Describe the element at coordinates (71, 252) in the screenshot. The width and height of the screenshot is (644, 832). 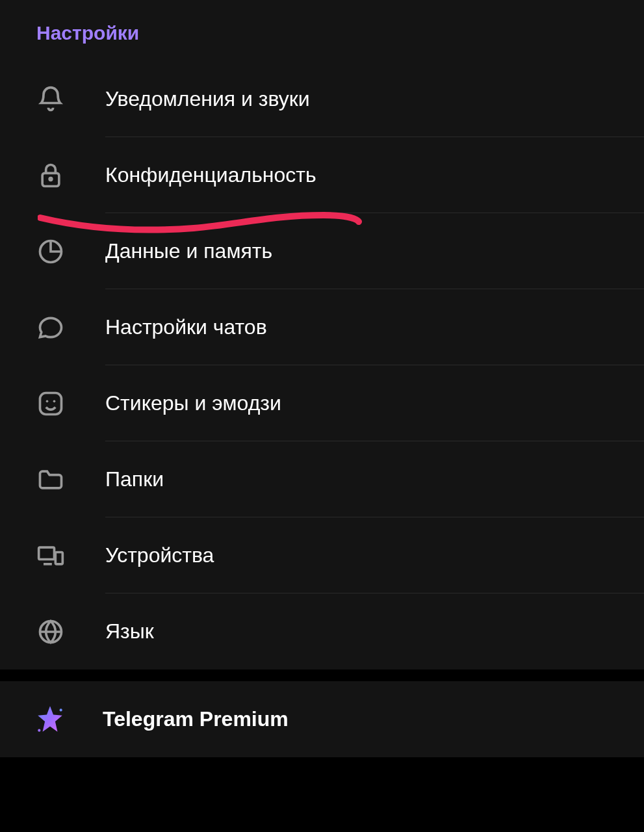
I see `pie-icon` at that location.